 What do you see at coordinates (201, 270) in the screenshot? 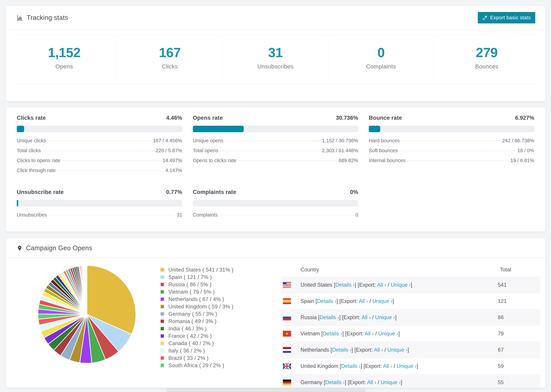
I see `legend-label: United States ( 541 / 31% )` at bounding box center [201, 270].